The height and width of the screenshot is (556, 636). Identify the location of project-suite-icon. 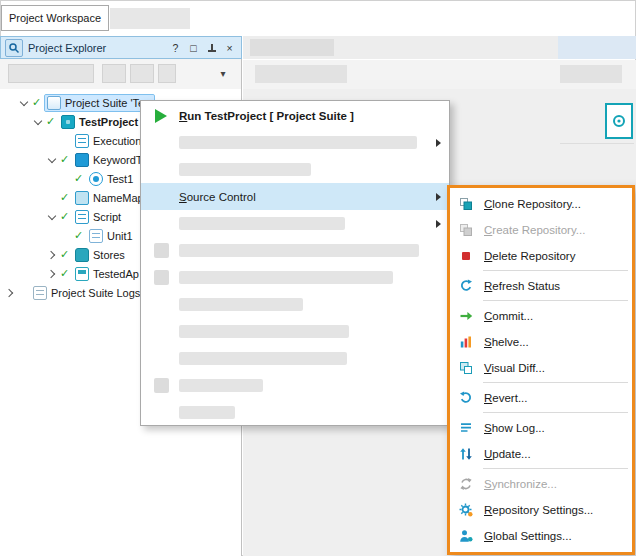
(54, 103).